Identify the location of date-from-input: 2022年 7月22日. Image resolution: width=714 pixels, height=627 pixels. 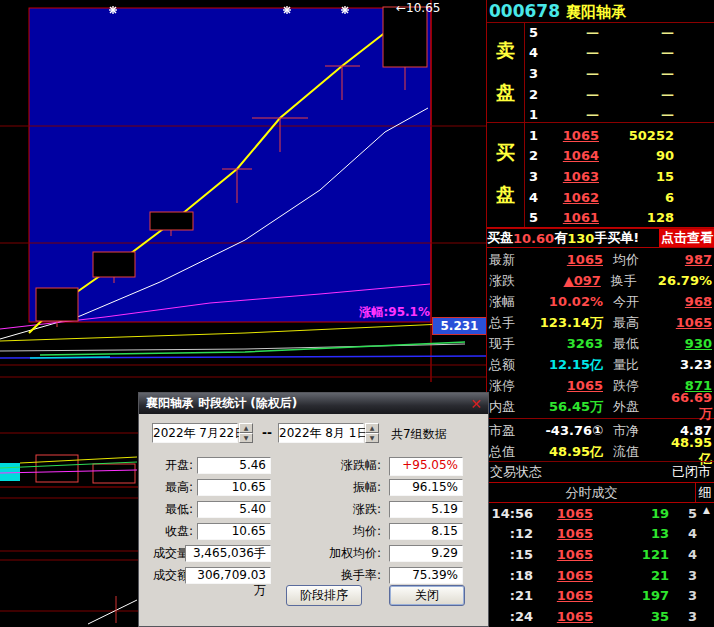
(195, 433).